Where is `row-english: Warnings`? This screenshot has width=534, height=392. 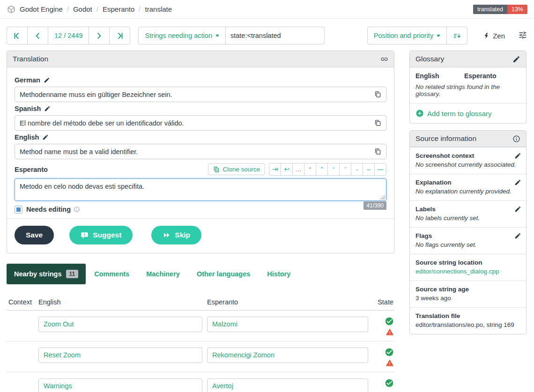
row-english: Warnings is located at coordinates (120, 385).